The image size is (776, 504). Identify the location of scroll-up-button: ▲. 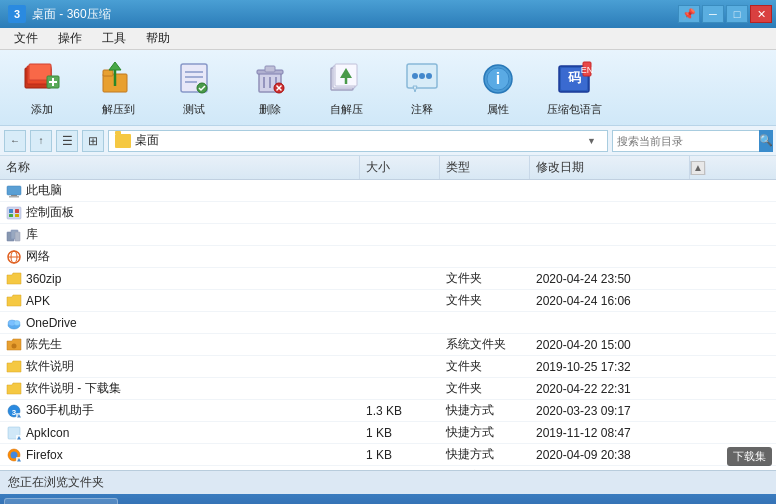
(698, 168).